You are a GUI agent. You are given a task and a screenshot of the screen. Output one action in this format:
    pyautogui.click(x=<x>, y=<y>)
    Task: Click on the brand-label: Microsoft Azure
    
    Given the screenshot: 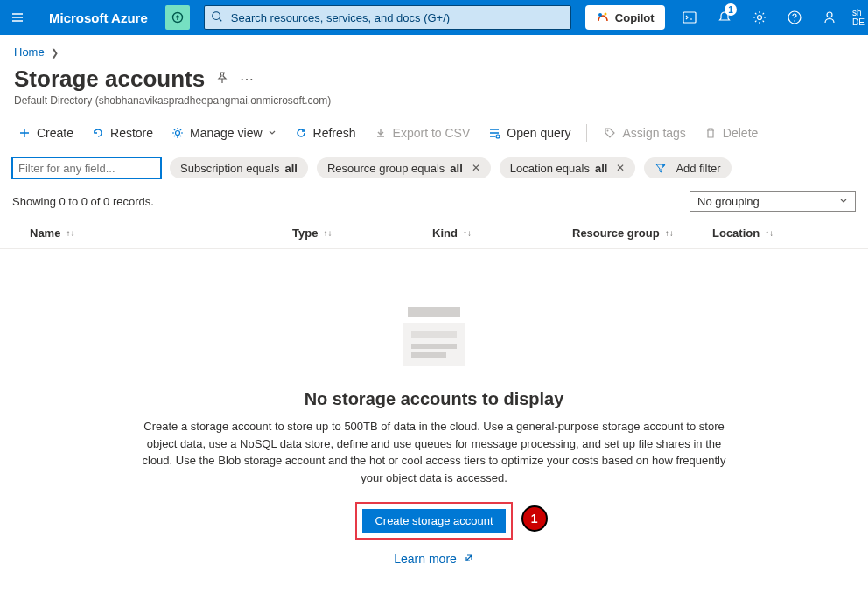 What is the action you would take?
    pyautogui.click(x=98, y=17)
    